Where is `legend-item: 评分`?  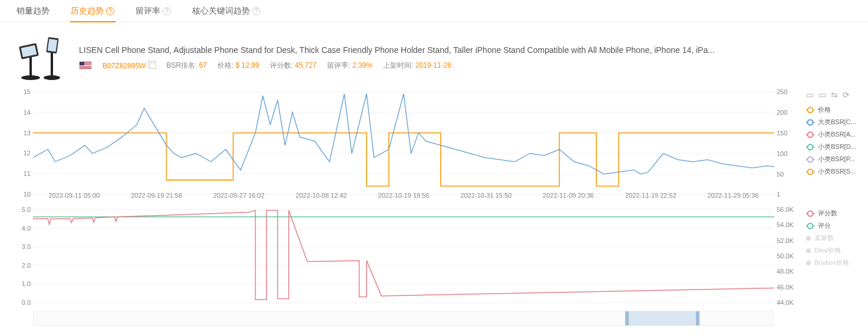
legend-item: 评分 is located at coordinates (837, 226).